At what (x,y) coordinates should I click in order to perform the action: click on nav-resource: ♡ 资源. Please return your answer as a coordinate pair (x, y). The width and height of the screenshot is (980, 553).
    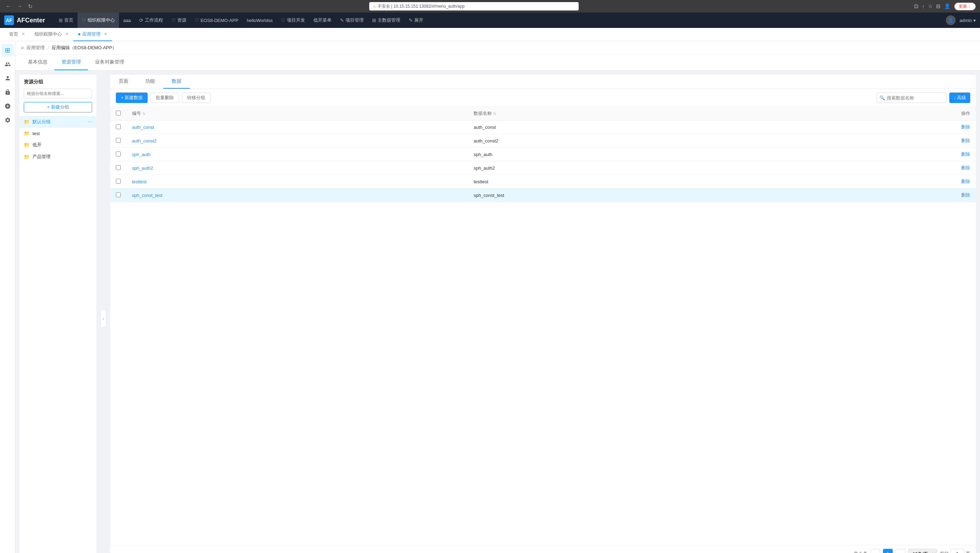
    Looking at the image, I should click on (179, 20).